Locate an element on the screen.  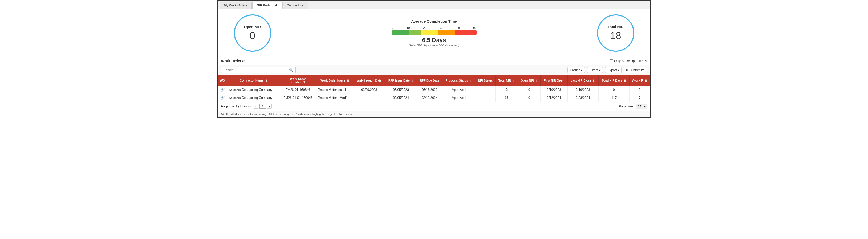
total-nir-circle: Total NIR 18 is located at coordinates (616, 33).